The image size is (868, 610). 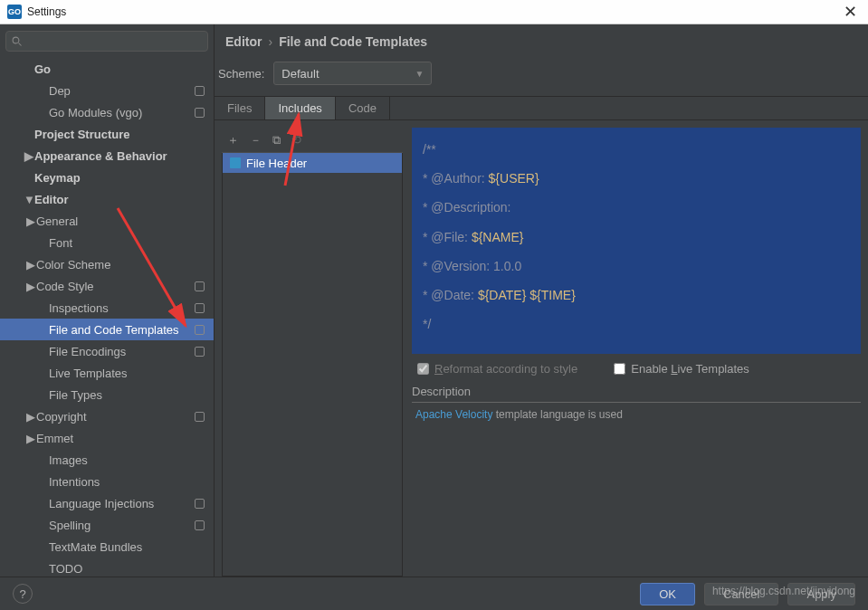 I want to click on sidebar-item-copyright: ▶Copyright, so click(x=107, y=416).